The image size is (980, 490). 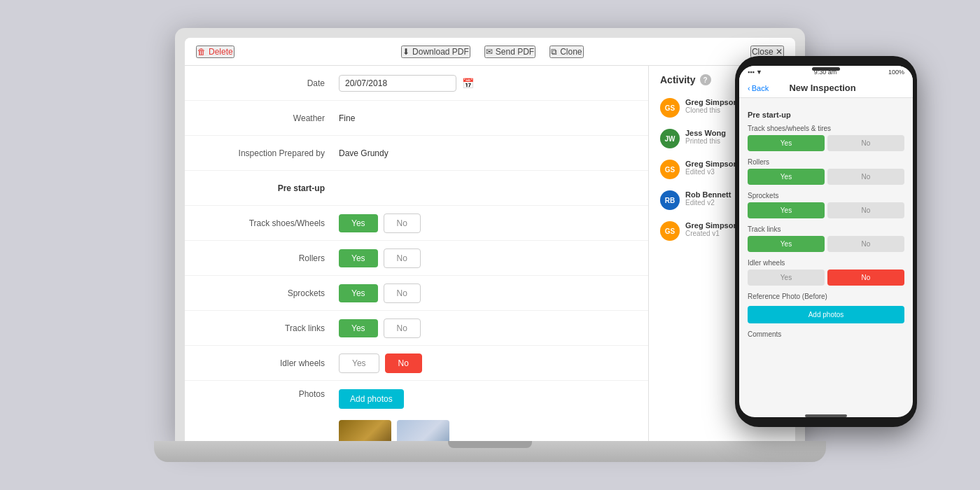 What do you see at coordinates (786, 277) in the screenshot?
I see `phone-yes-4: Yes` at bounding box center [786, 277].